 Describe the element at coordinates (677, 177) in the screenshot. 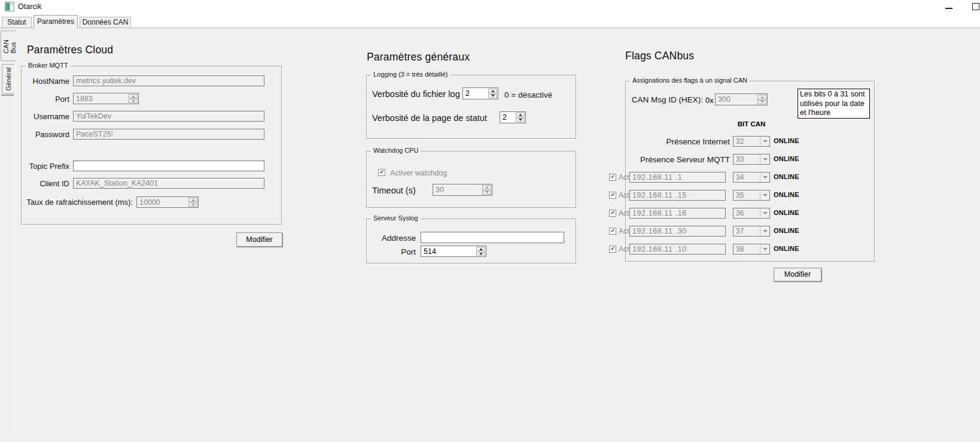

I see `ip-field: 192.168.11 .1` at that location.